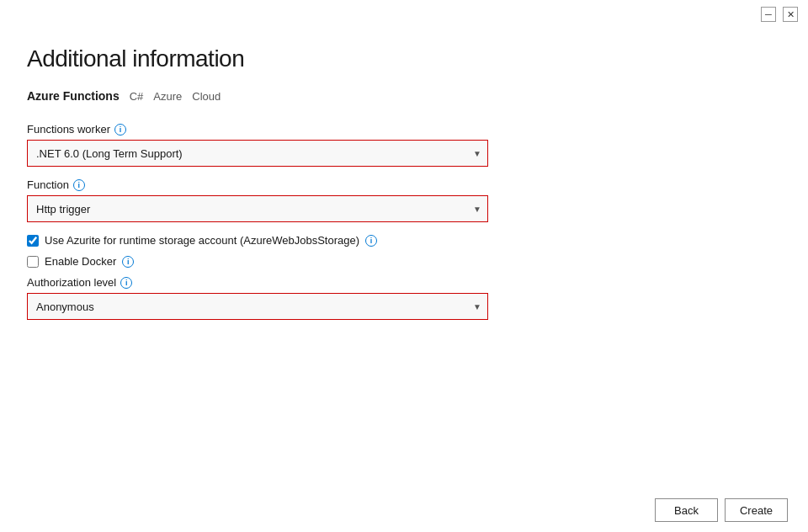 This screenshot has height=532, width=808. I want to click on functions-worker-label: Functions worker i, so click(404, 130).